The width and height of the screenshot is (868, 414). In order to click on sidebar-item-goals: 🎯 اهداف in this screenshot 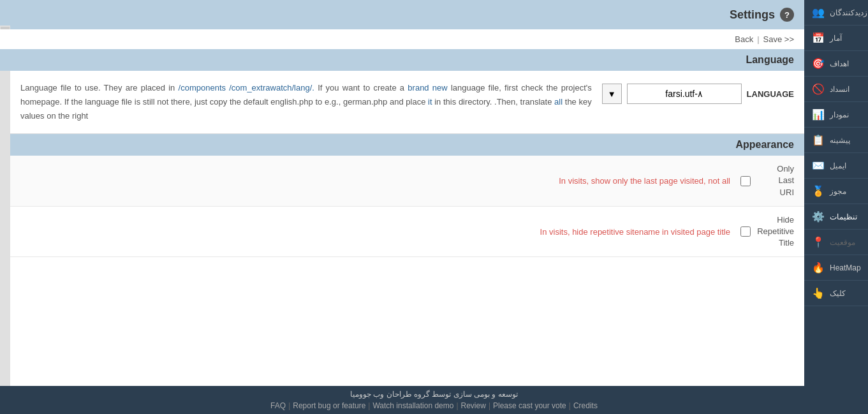, I will do `click(836, 64)`.